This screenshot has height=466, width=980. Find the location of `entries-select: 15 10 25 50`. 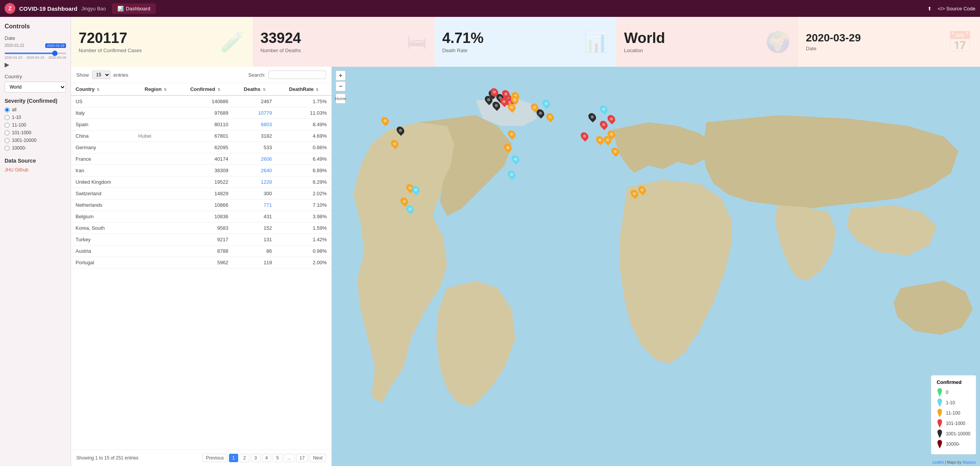

entries-select: 15 10 25 50 is located at coordinates (101, 75).